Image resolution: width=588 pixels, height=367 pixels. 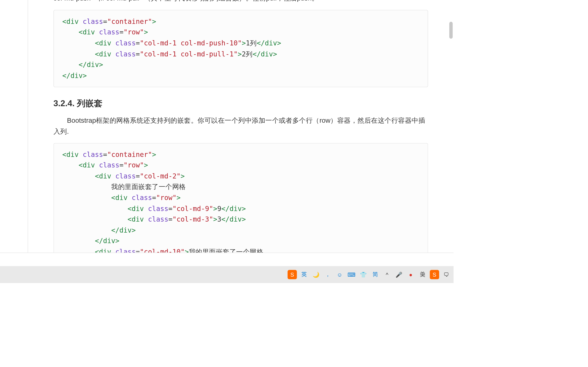 I want to click on outline-item: ⌄3. 布局容器和栅格网格系统, so click(x=14, y=5).